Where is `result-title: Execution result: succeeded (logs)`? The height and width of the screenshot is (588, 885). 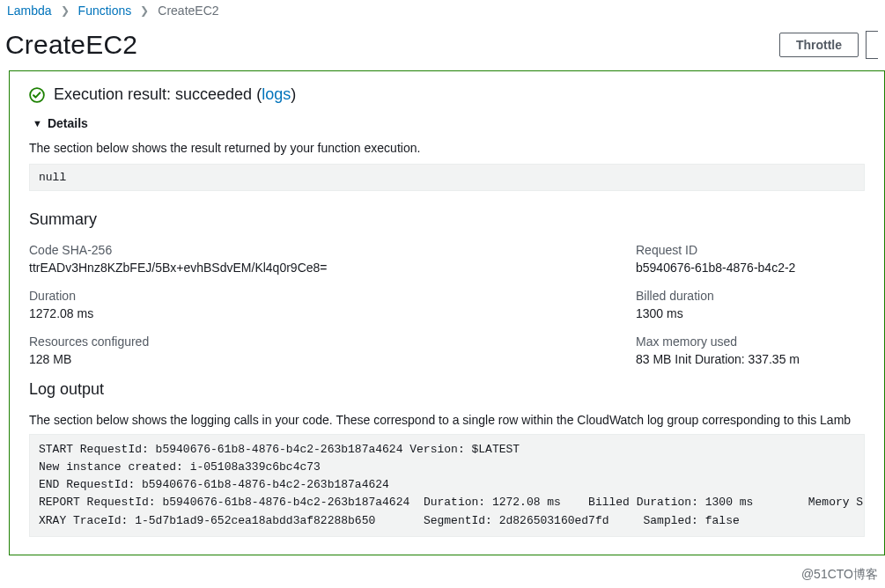
result-title: Execution result: succeeded (logs) is located at coordinates (174, 95).